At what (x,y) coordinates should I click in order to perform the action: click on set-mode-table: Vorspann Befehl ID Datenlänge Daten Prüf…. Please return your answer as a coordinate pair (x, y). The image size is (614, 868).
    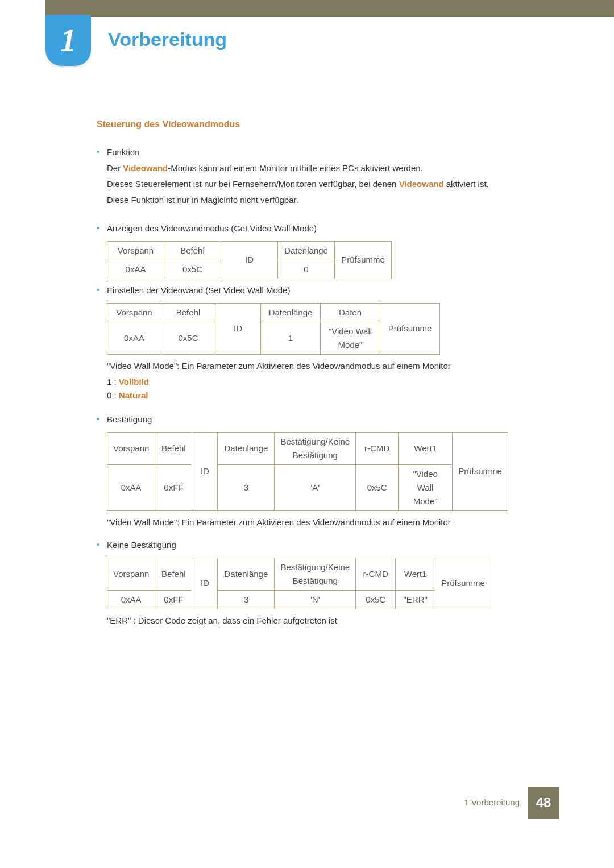
    Looking at the image, I should click on (273, 329).